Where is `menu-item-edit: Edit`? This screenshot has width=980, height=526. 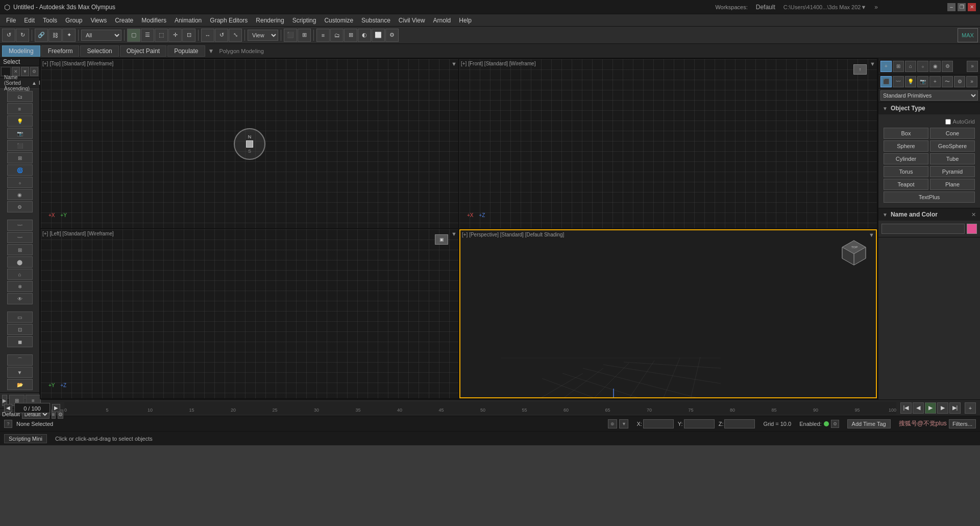
menu-item-edit: Edit is located at coordinates (30, 20).